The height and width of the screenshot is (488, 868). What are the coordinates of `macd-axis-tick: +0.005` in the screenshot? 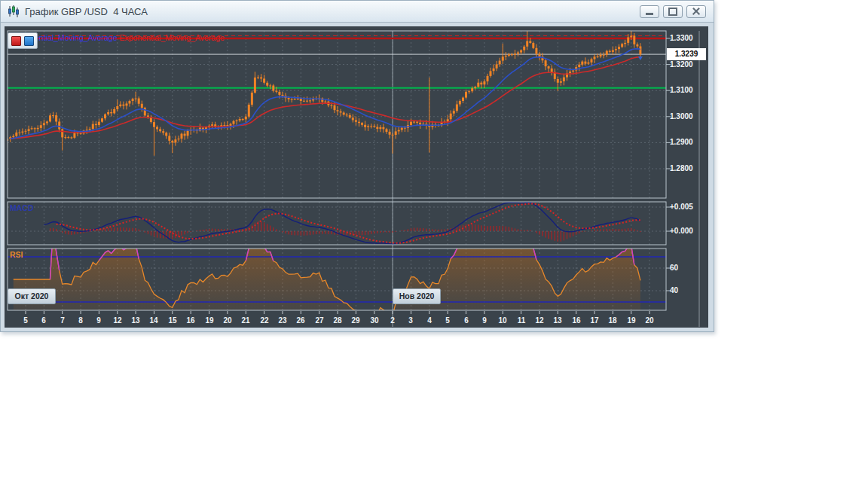 It's located at (681, 207).